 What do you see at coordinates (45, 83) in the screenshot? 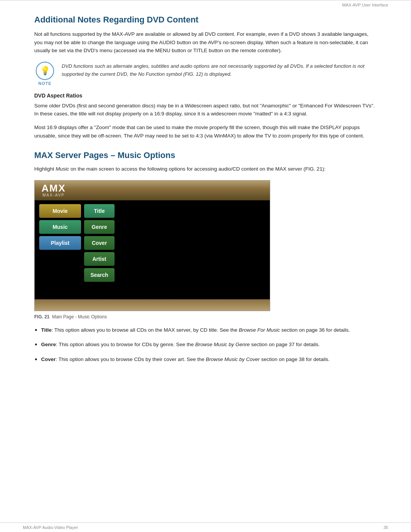
I see `note-label: NOTE` at bounding box center [45, 83].